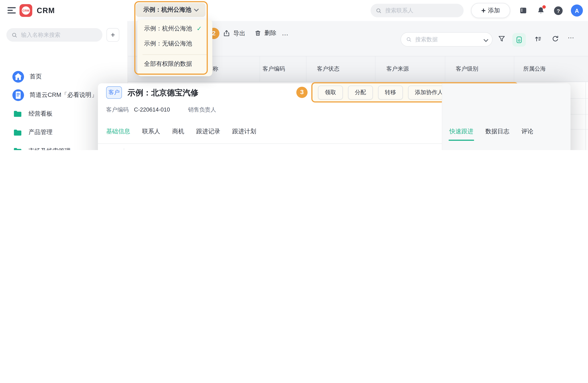  What do you see at coordinates (409, 150) in the screenshot?
I see `record-pager: ‹ 1/3 ›` at bounding box center [409, 150].